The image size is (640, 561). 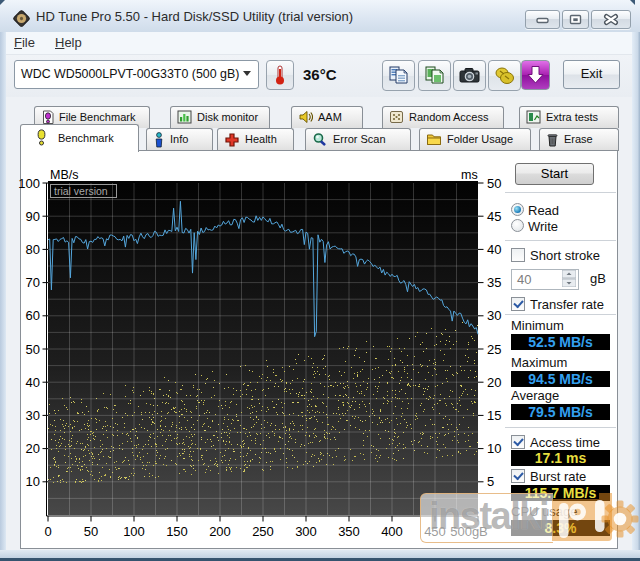 I want to click on svg-text: 200, so click(x=220, y=532).